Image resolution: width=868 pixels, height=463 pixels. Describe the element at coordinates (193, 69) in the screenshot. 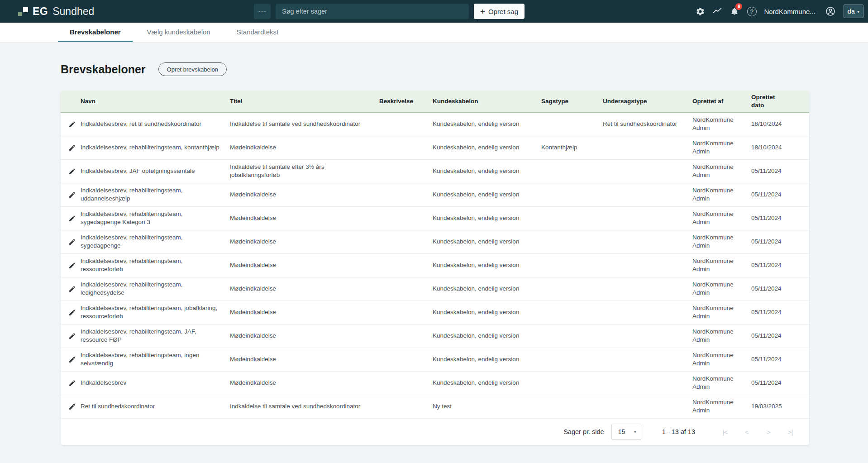

I see `create-template-button: Opret brevskabelon` at that location.